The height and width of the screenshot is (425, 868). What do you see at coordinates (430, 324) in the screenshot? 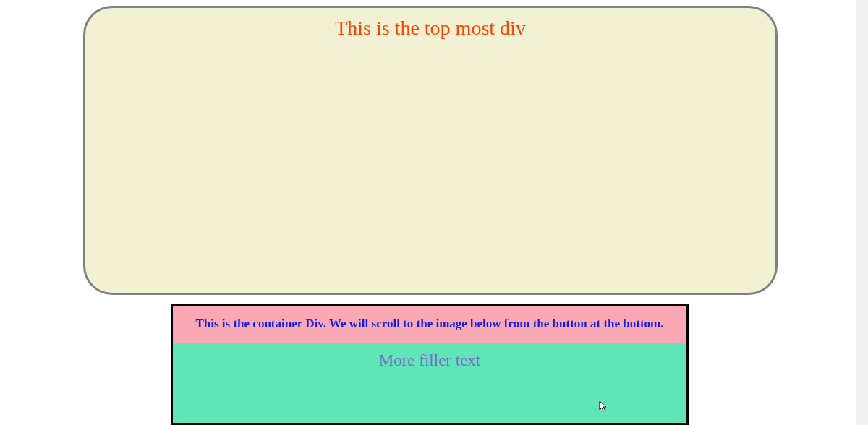
I see `container-header-text: This is the container Div. We will scrol…` at bounding box center [430, 324].